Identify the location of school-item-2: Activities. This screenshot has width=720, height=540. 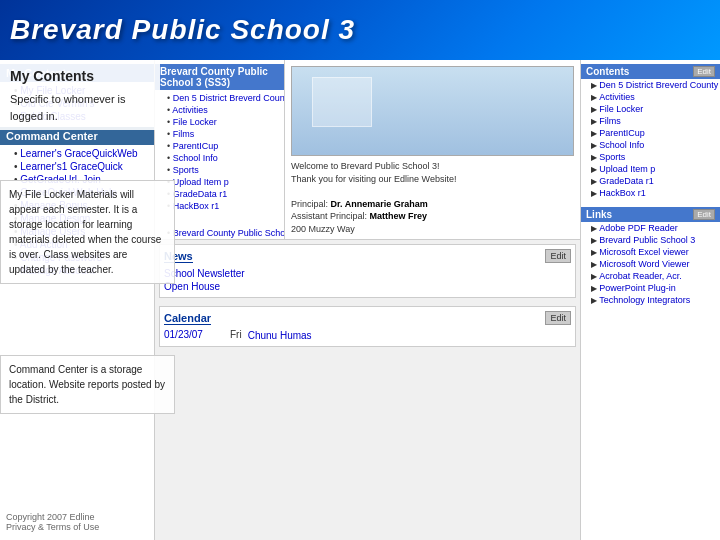
(220, 110).